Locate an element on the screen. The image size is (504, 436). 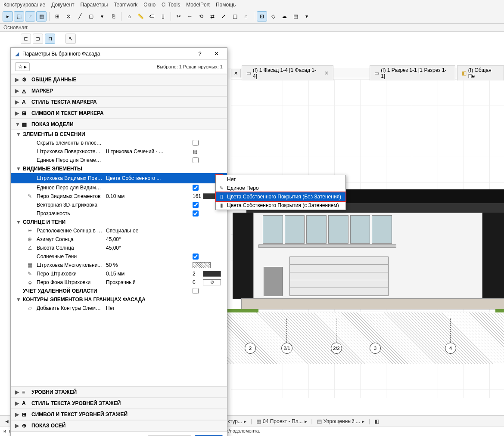
move-icon: ↔ is located at coordinates (190, 16).